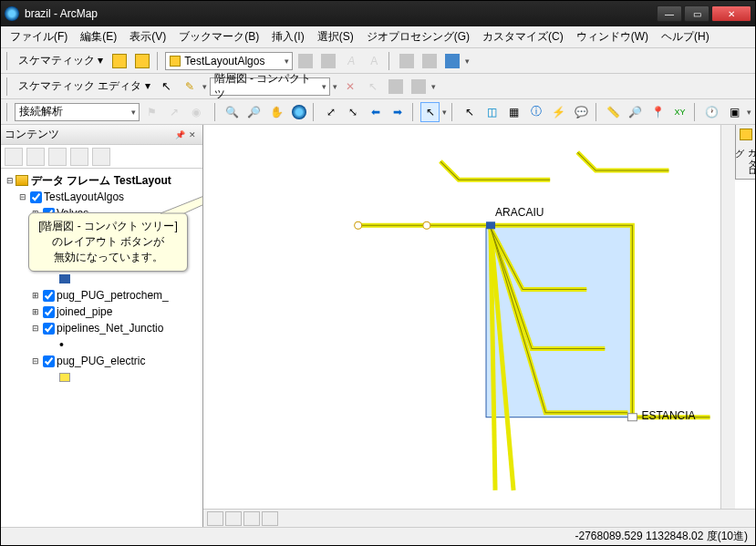  What do you see at coordinates (558, 112) in the screenshot?
I see `hyperlink-icon: ⚡` at bounding box center [558, 112].